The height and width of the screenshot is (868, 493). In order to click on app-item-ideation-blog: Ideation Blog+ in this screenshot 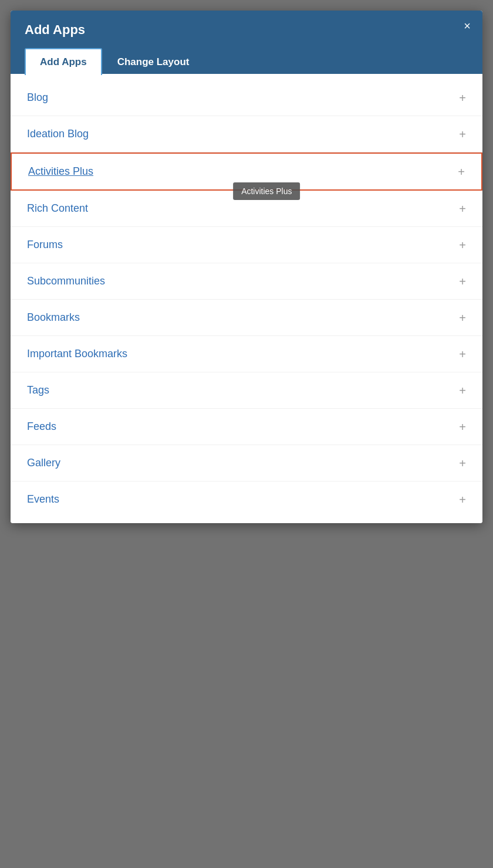, I will do `click(246, 134)`.